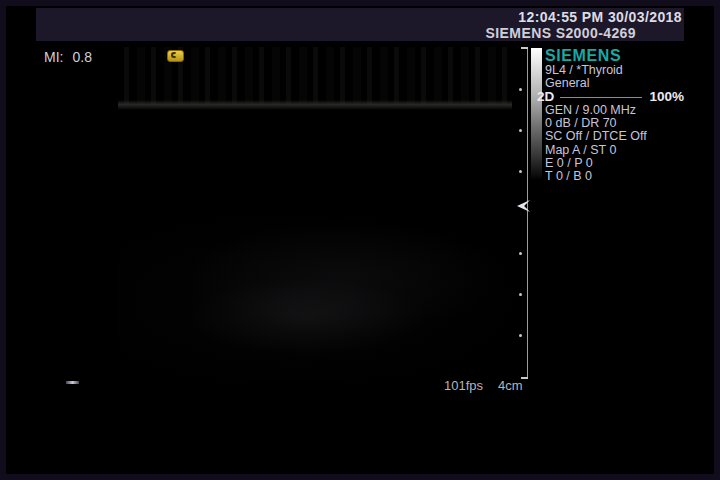  Describe the element at coordinates (464, 386) in the screenshot. I see `frame-rate-label: 101fps` at that location.